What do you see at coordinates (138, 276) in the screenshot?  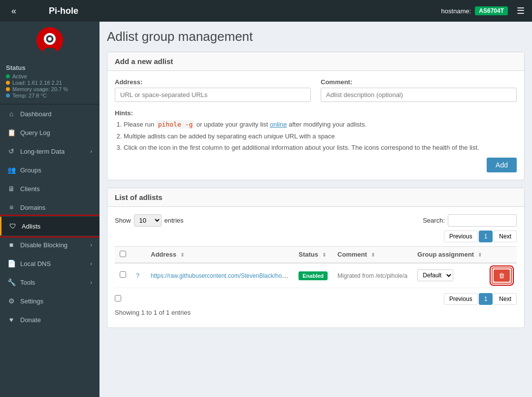 I see `info-icon: ?` at bounding box center [138, 276].